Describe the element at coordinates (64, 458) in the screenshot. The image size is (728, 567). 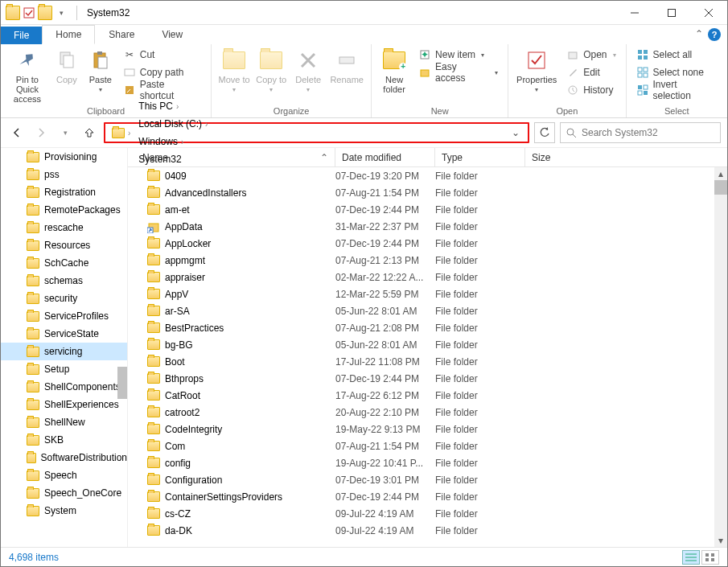
I see `nav-item: SoftwareDistribution` at that location.